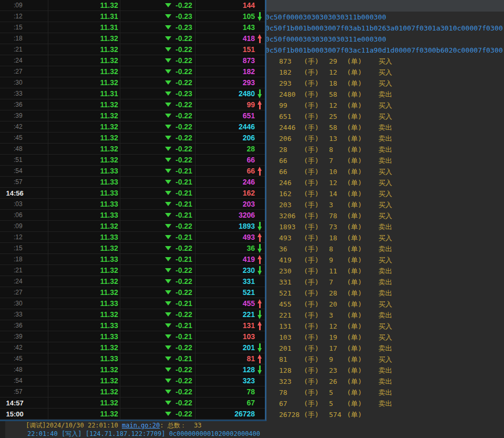  I want to click on table-row: :54 11.33 -0.21 66, so click(132, 171).